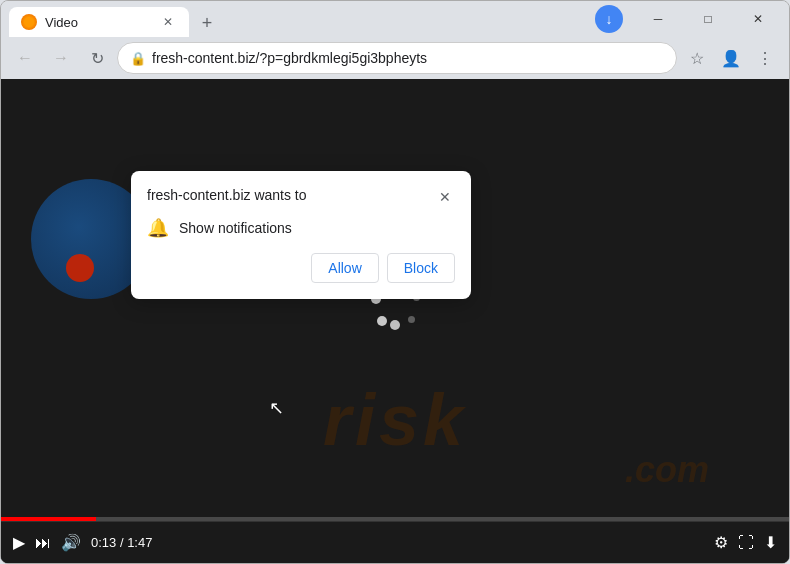  What do you see at coordinates (395, 19) in the screenshot?
I see `title-bar: Video ✕ + ↓ ─ □ ✕` at bounding box center [395, 19].